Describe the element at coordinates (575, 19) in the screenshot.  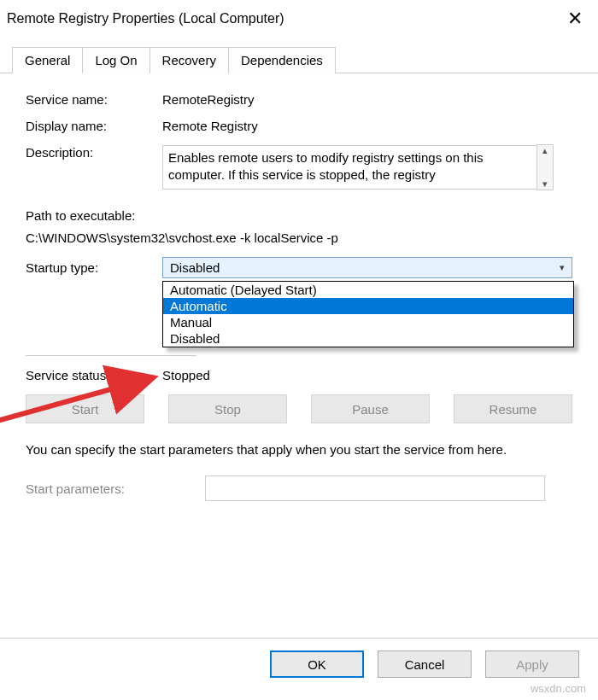
I see `close-icon: ✕` at that location.